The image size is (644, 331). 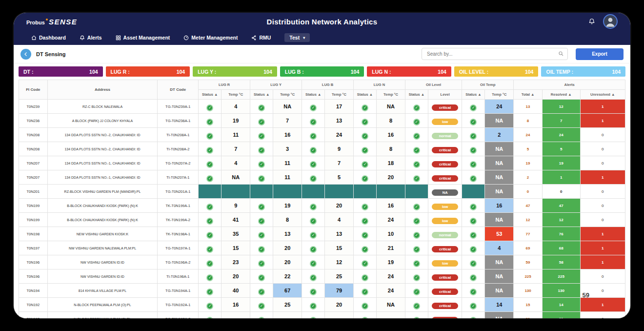 What do you see at coordinates (295, 38) in the screenshot?
I see `nav-item-label: Test` at bounding box center [295, 38].